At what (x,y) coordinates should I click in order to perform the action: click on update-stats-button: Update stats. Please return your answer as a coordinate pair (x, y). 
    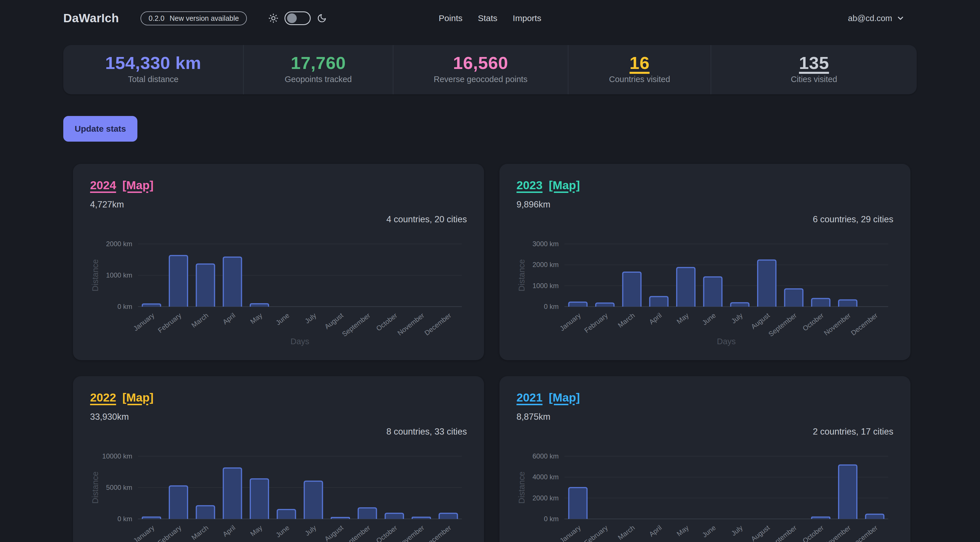
    Looking at the image, I should click on (100, 129).